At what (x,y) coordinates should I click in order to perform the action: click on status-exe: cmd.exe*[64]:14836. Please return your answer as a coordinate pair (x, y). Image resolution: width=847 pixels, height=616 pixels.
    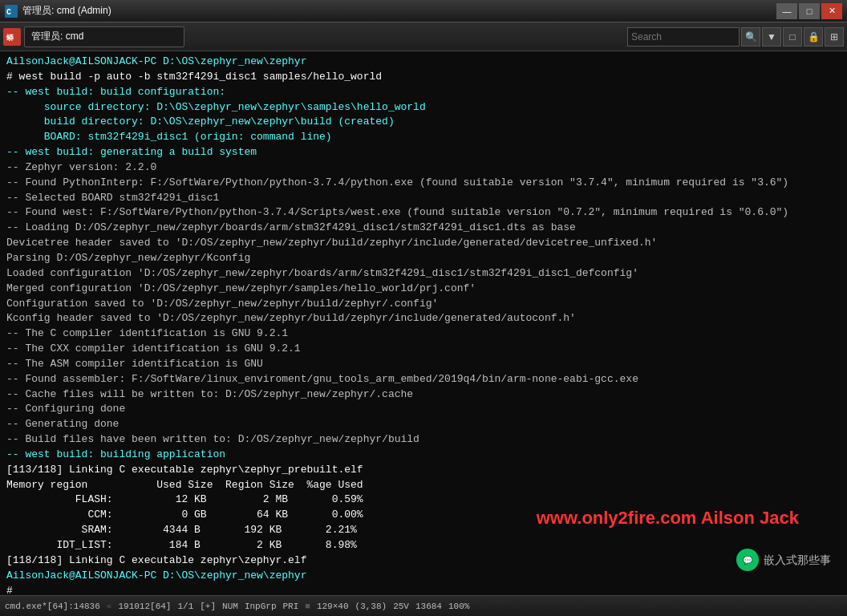
    Looking at the image, I should click on (53, 606).